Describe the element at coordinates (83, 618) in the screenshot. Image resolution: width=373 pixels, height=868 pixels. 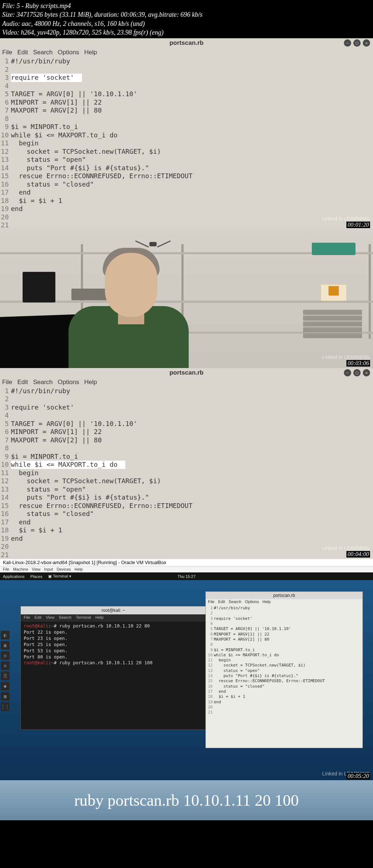
I see `term-menu-terminal: Terminal` at that location.